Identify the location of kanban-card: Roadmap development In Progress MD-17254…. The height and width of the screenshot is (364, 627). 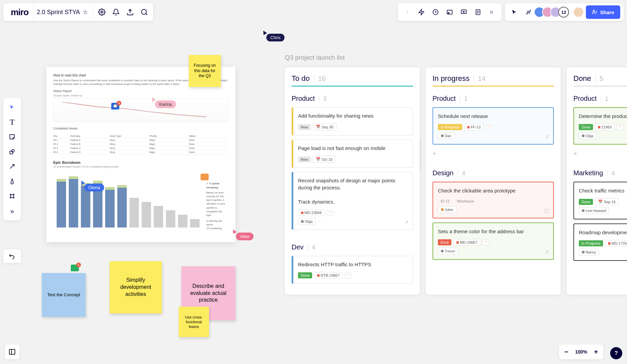
(600, 242).